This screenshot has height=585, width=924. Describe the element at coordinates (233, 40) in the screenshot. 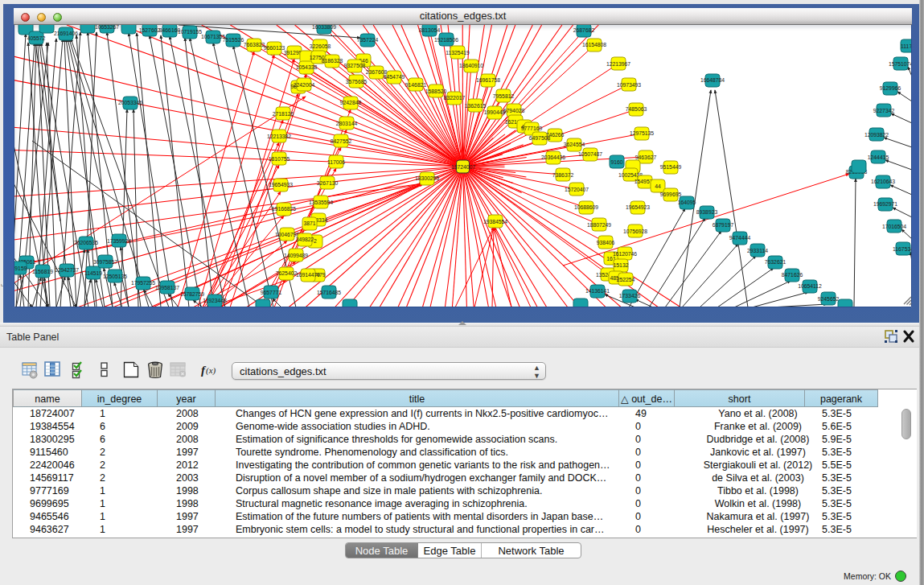

I see `svg-text: 7515526` at that location.